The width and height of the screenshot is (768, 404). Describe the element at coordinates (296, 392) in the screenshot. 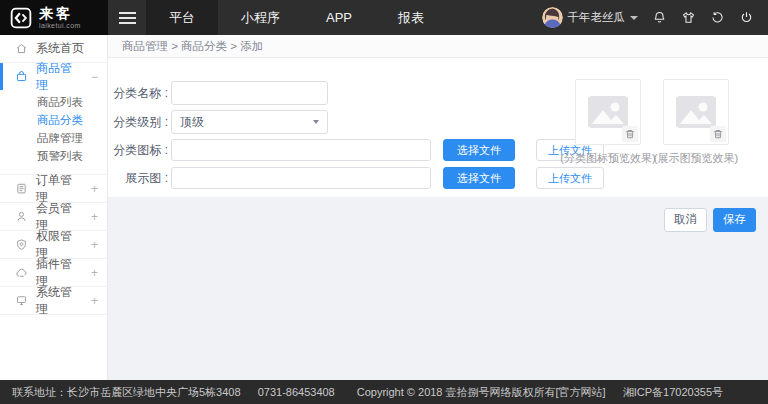

I see `footer-phone: 0731-86453408` at that location.